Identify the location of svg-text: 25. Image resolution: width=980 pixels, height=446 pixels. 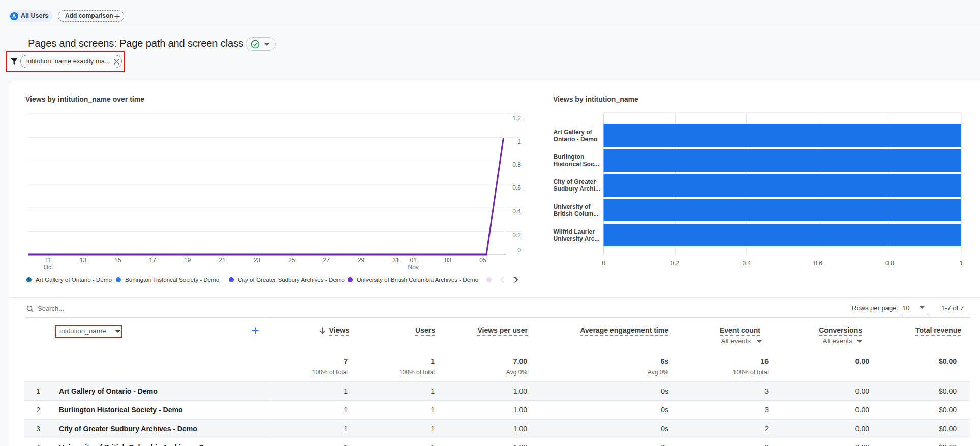
(292, 260).